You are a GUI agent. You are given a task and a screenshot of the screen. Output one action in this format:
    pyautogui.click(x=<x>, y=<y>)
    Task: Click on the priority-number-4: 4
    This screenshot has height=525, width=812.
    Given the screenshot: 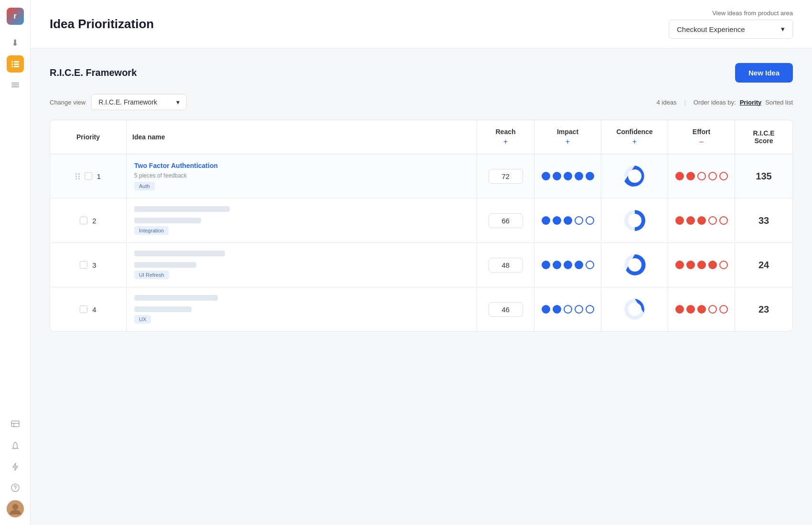 What is the action you would take?
    pyautogui.click(x=94, y=309)
    